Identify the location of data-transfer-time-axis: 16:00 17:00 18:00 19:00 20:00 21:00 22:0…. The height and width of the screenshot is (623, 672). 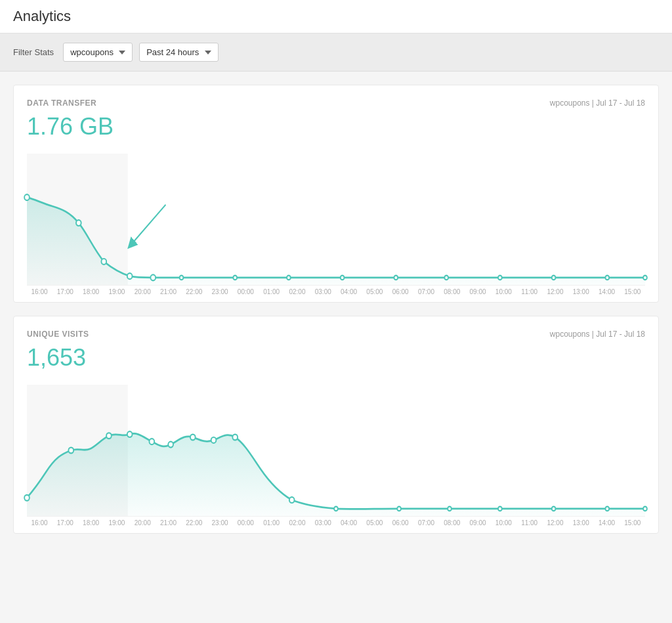
(336, 293).